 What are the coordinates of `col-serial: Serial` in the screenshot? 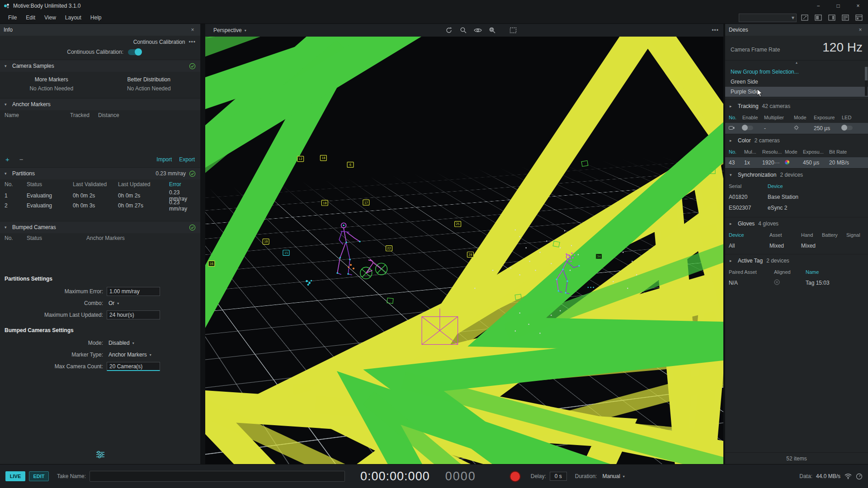 It's located at (748, 186).